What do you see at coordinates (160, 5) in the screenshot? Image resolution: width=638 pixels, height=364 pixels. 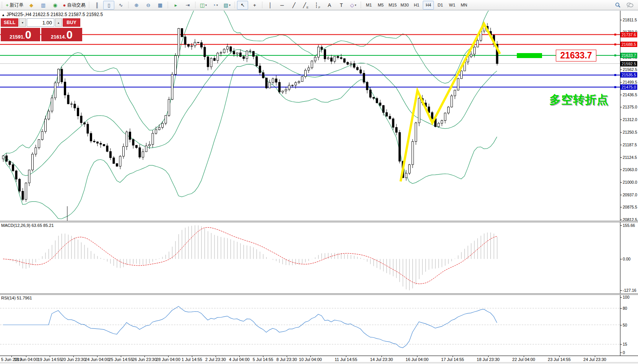 I see `tile-windows-button: ▦` at bounding box center [160, 5].